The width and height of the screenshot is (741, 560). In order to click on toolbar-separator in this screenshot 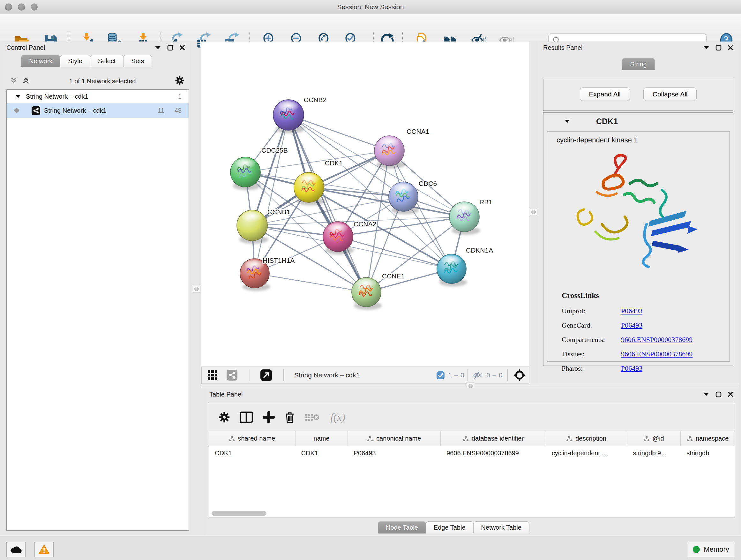, I will do `click(283, 375)`.